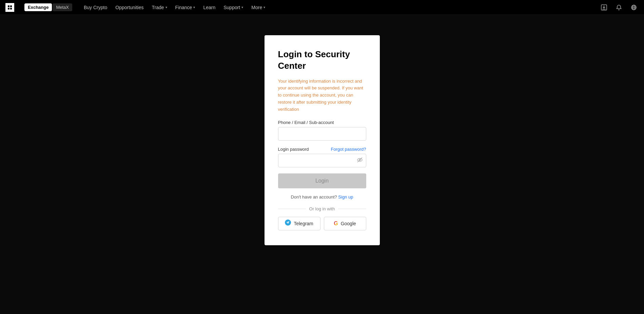 This screenshot has width=644, height=314. What do you see at coordinates (288, 224) in the screenshot?
I see `telegram-icon` at bounding box center [288, 224].